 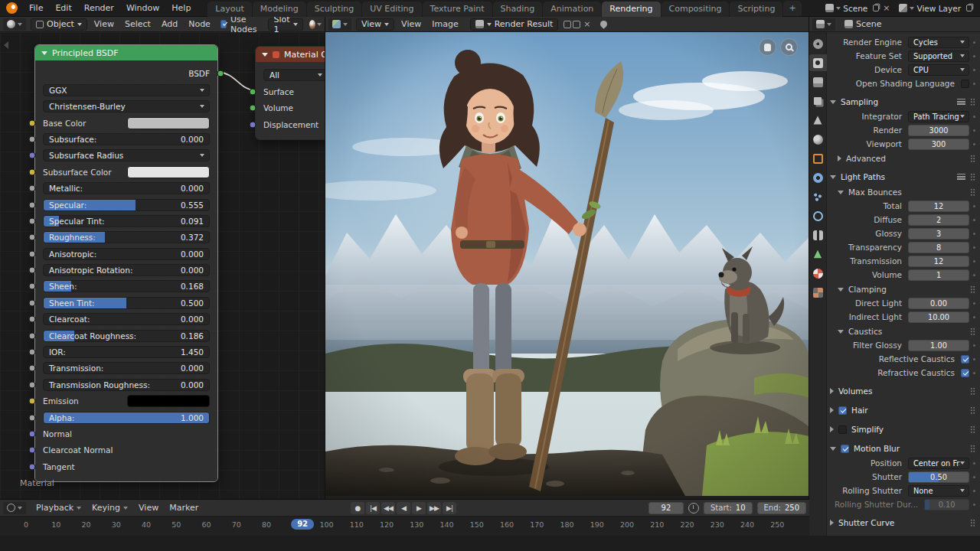 I want to click on timeline-ruler: 0102030405060708010011012013014015016017…, so click(x=404, y=527).